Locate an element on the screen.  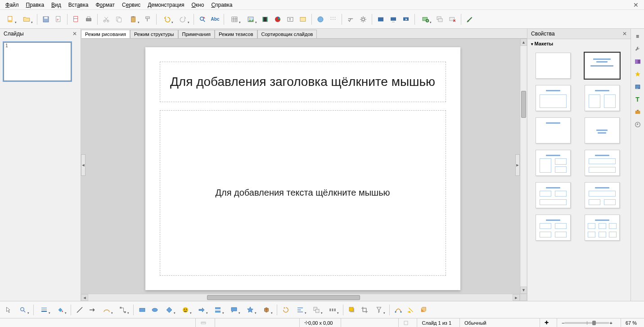
symbol-shapes-tool is located at coordinates (185, 310).